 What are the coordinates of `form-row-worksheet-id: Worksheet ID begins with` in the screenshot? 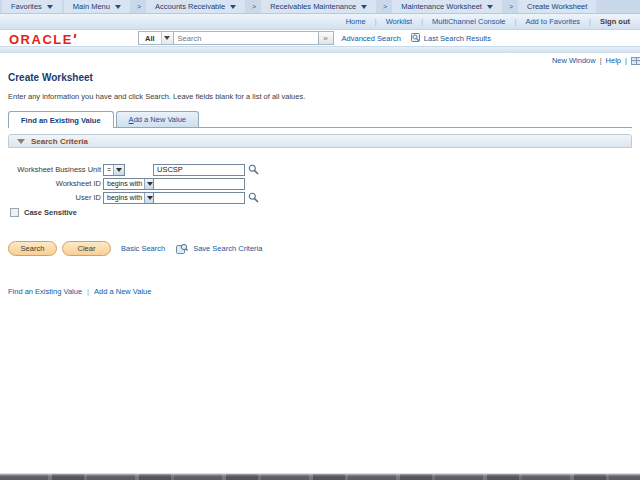 It's located at (320, 184).